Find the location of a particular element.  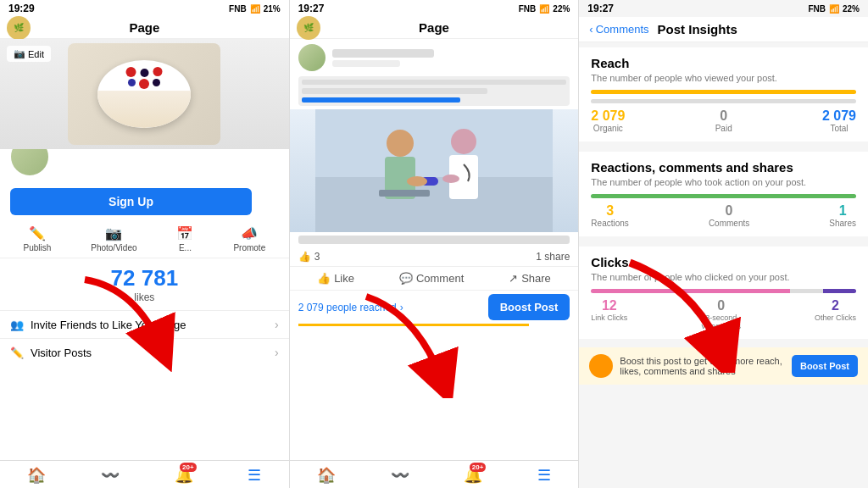

back-button: ‹ Comments is located at coordinates (619, 29).